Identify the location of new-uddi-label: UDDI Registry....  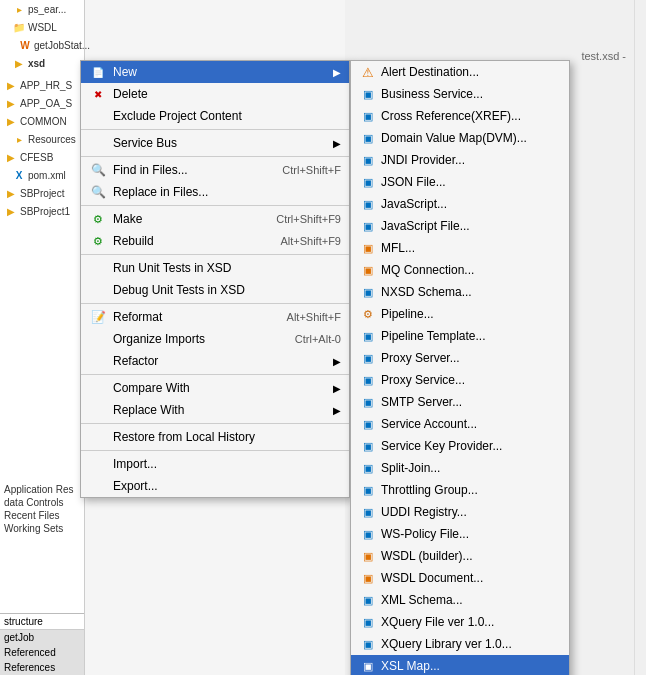
(424, 512).